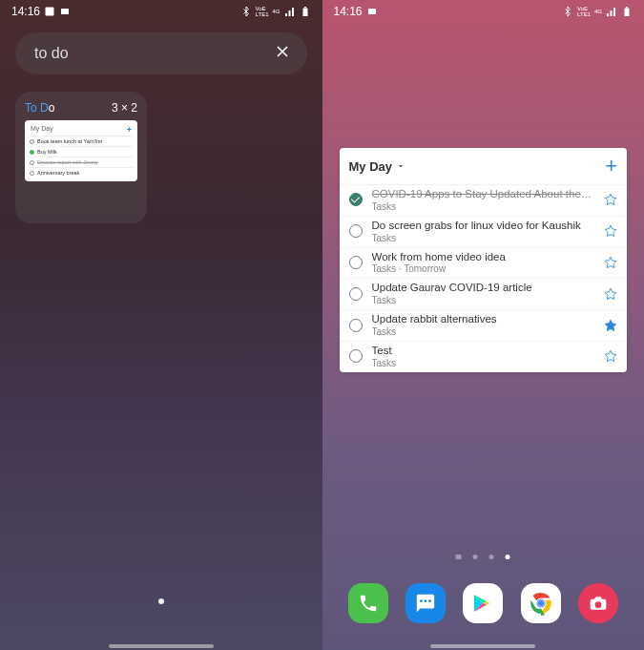  I want to click on preview-plus-icon: +, so click(130, 130).